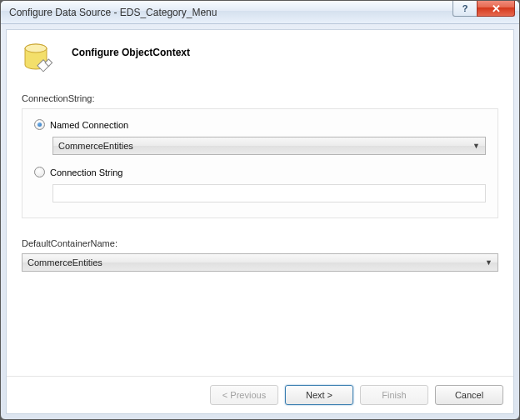  What do you see at coordinates (319, 395) in the screenshot?
I see `next-button: Next >` at bounding box center [319, 395].